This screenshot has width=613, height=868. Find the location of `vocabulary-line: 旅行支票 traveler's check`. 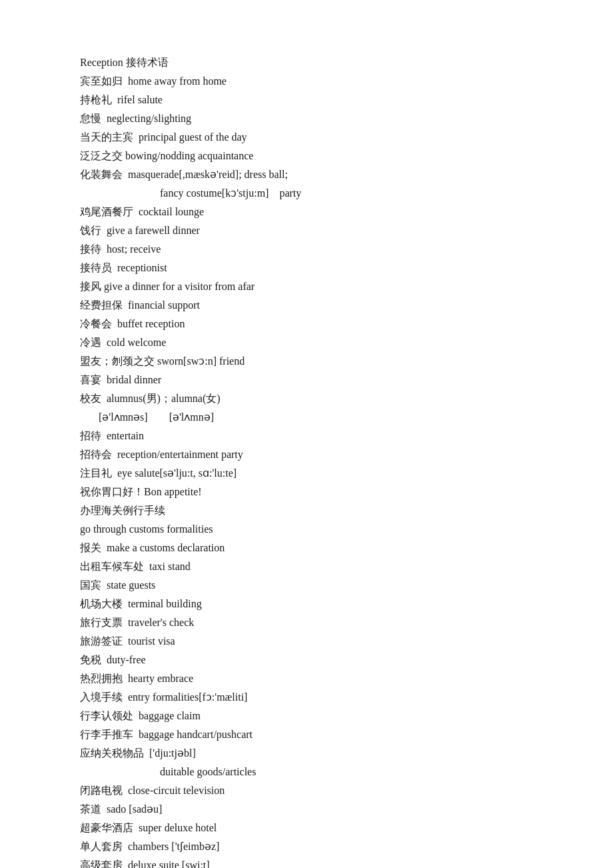

vocabulary-line: 旅行支票 traveler's check is located at coordinates (306, 623).